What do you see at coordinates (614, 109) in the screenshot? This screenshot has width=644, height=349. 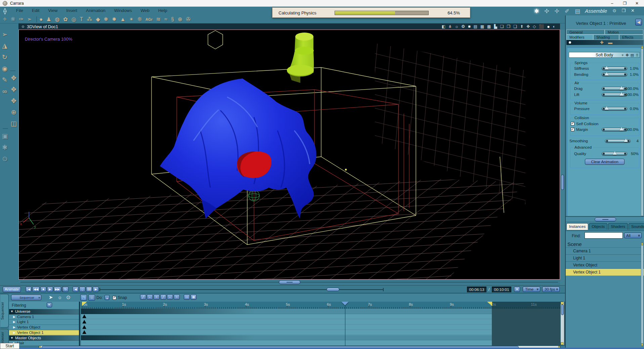 I see `pressure-slider` at bounding box center [614, 109].